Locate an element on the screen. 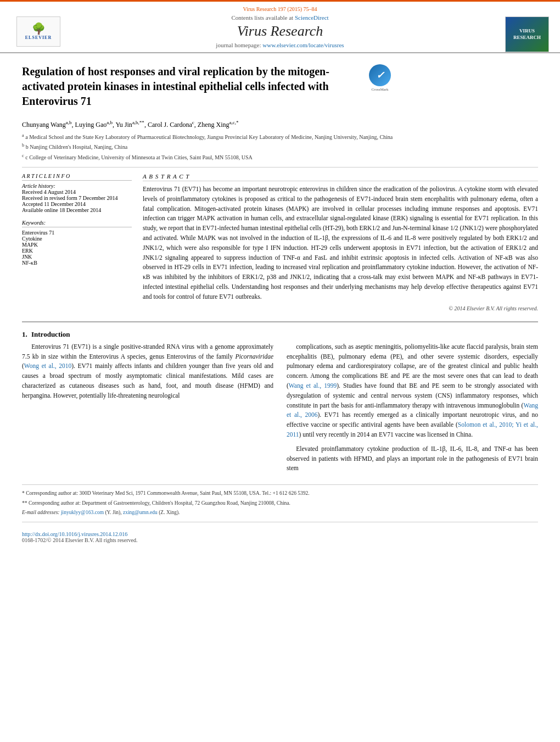 The image size is (560, 742). virus-research-logo-container: VIRUSRESEARCH is located at coordinates (522, 33).